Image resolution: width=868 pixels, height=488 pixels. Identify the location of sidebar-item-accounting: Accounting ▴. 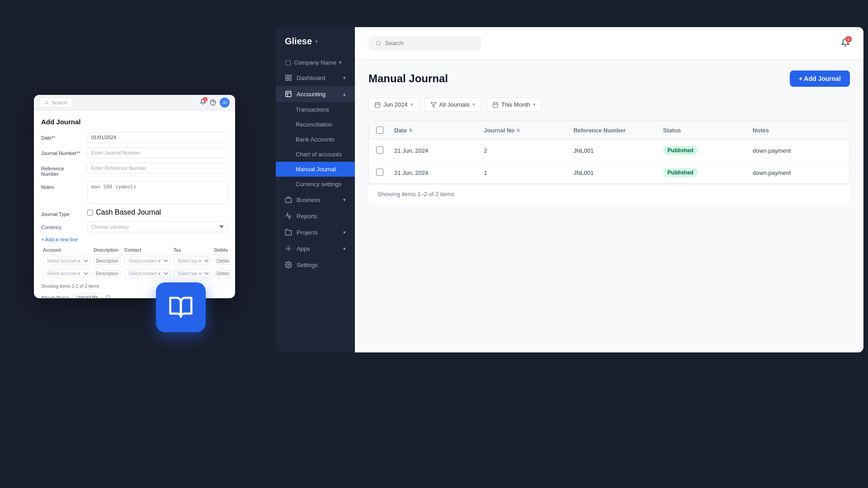
(316, 94).